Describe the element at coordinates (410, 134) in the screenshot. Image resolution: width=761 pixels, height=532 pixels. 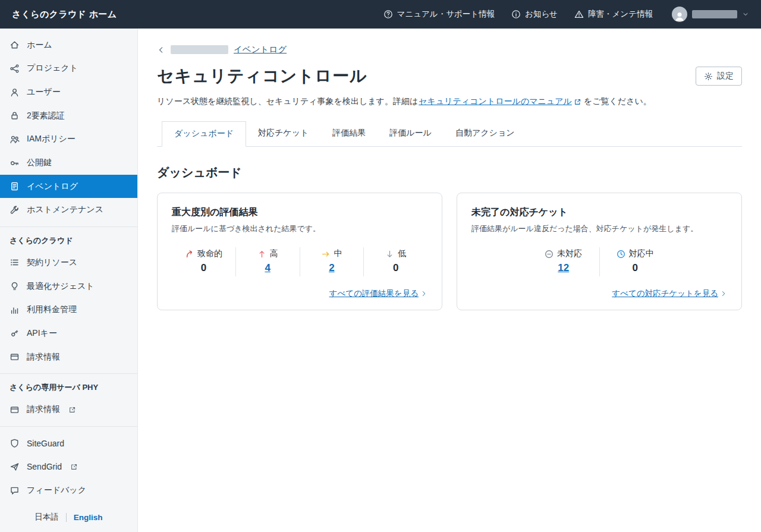
I see `tab-evaluation-rules: 評価ルール` at that location.